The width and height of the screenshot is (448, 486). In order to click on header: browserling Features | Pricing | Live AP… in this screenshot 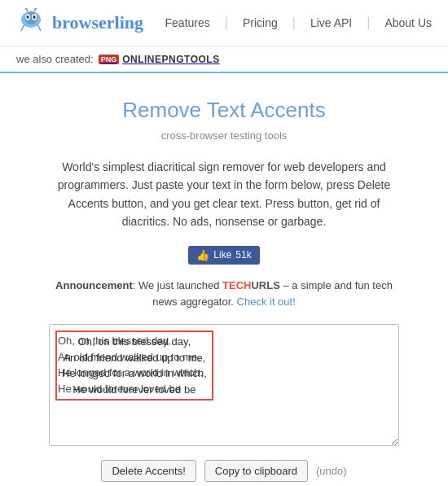, I will do `click(224, 23)`.